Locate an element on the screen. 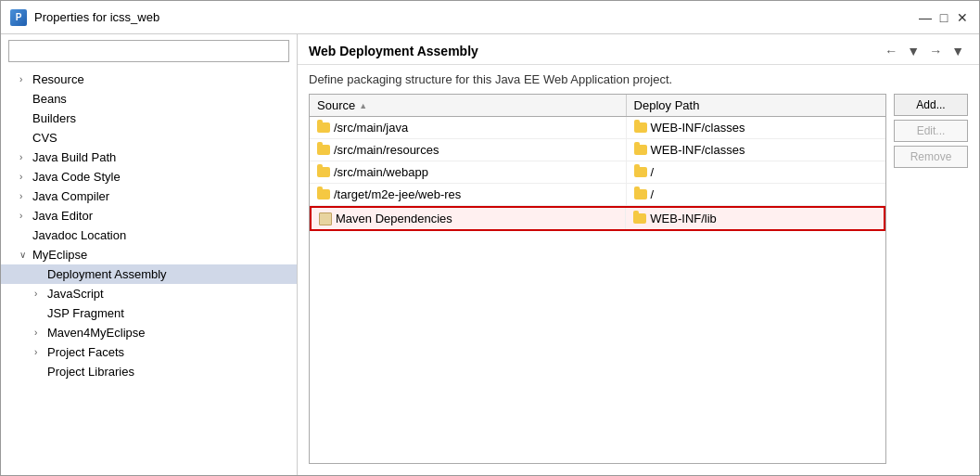 The height and width of the screenshot is (476, 980). sidebar-item-label: CVS is located at coordinates (45, 137).